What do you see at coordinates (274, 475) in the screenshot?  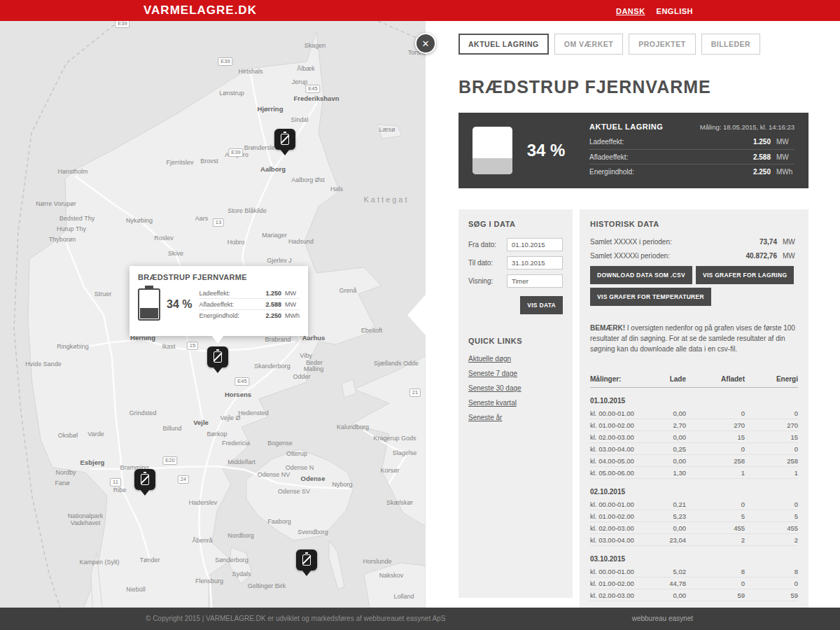 I see `map-place-label: Odense NV` at bounding box center [274, 475].